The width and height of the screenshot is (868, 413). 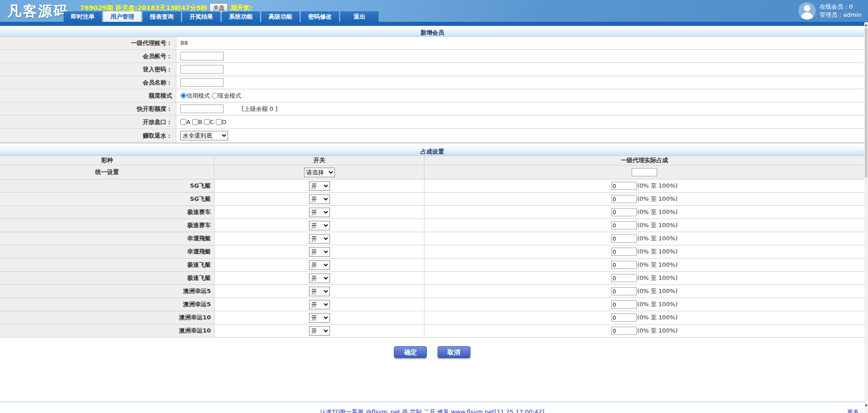 What do you see at coordinates (219, 122) in the screenshot?
I see `open-plate-D-checkbox` at bounding box center [219, 122].